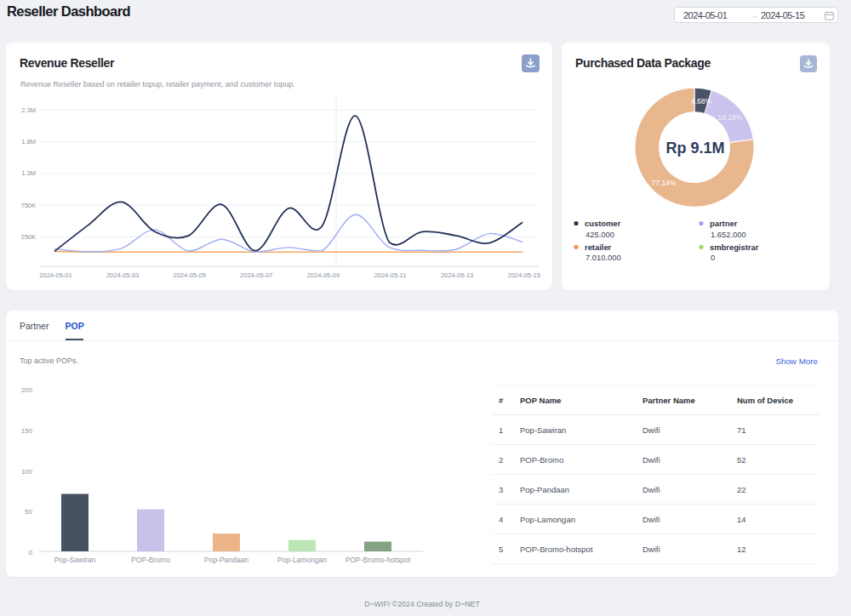 The width and height of the screenshot is (851, 616). Describe the element at coordinates (694, 148) in the screenshot. I see `svg-text: Rp 9.1M` at that location.